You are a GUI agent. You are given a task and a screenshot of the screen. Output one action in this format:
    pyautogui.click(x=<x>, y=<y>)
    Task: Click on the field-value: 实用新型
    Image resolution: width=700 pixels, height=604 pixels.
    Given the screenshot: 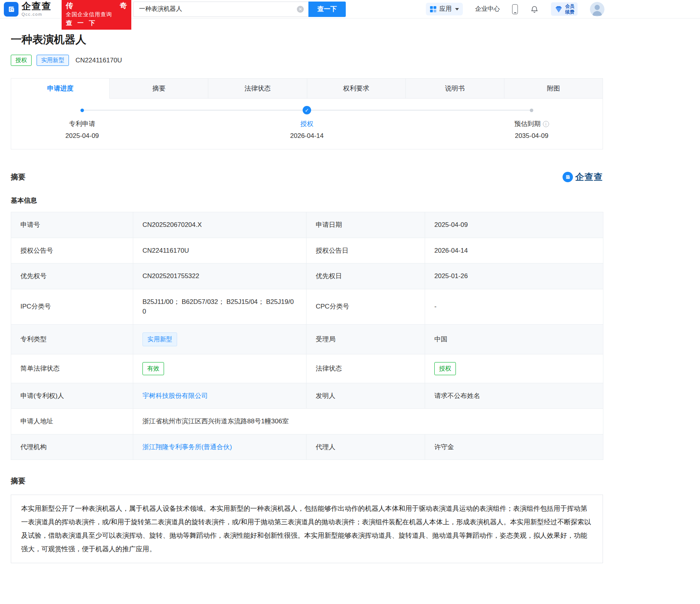 What is the action you would take?
    pyautogui.click(x=220, y=339)
    